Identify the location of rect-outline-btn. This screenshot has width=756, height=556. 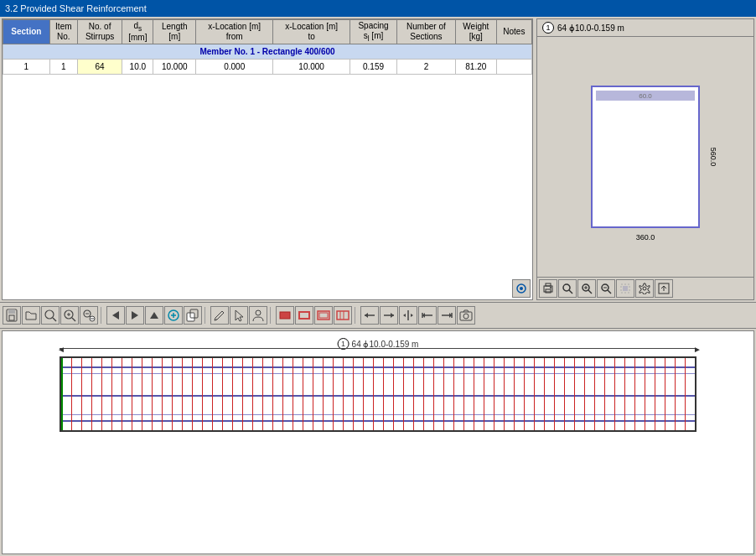
(304, 315).